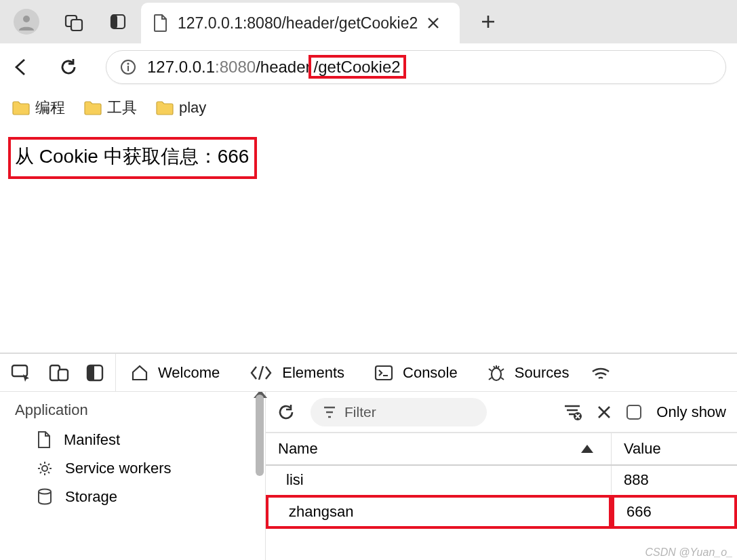  Describe the element at coordinates (439, 512) in the screenshot. I see `cell-name: zhangsan` at that location.